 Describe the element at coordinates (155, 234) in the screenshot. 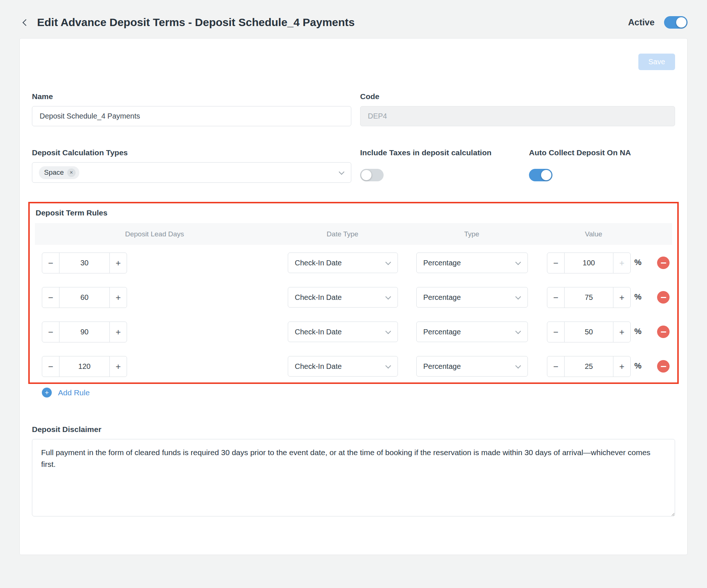

I see `column-header-lead-days: Deposit Lead Days` at that location.